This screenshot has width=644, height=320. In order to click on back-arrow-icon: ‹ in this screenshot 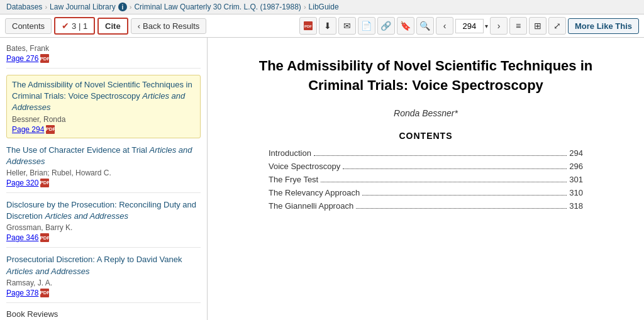, I will do `click(139, 26)`.